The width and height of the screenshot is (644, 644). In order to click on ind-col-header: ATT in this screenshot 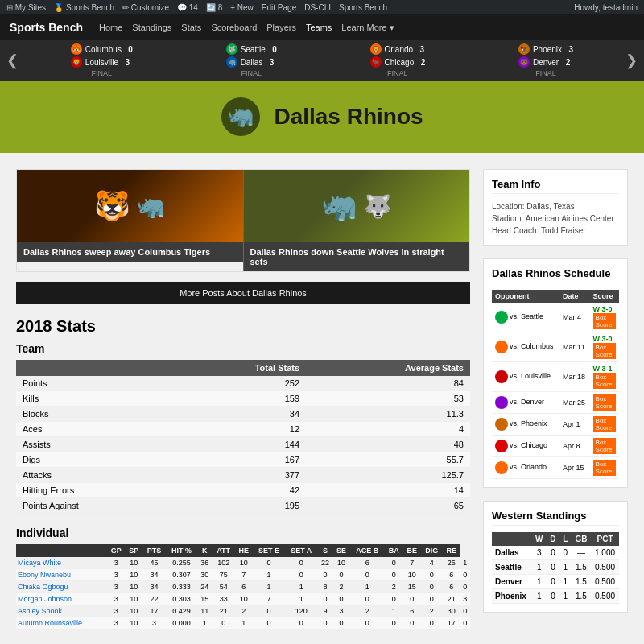, I will do `click(224, 551)`.